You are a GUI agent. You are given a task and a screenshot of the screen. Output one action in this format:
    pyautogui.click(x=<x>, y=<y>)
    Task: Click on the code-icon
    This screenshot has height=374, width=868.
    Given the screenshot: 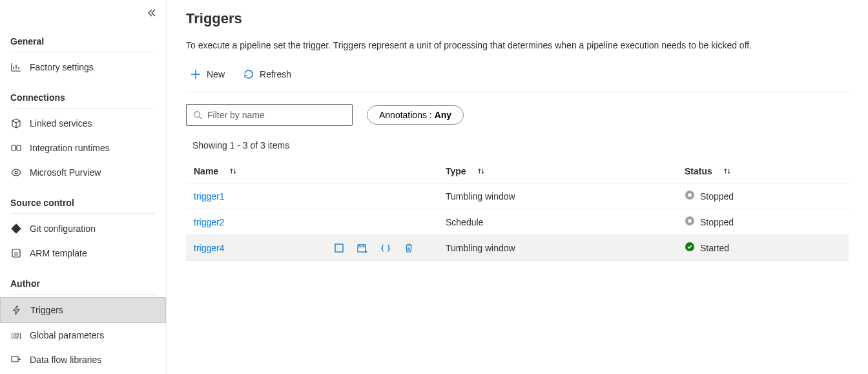 What is the action you would take?
    pyautogui.click(x=386, y=248)
    